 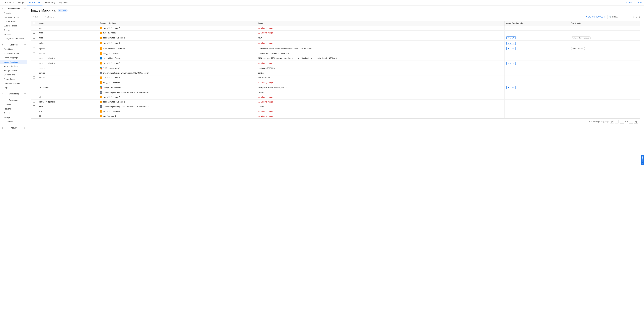 What do you see at coordinates (380, 48) in the screenshot?
I see `row-image: 000fe881-0cfd-4a1c-42a4-ba844eae1ae2 077…` at bounding box center [380, 48].